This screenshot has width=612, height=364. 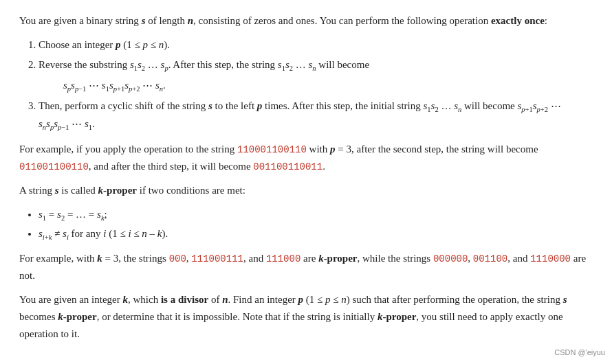 I want to click on k-proper-intro: A string s is called k-proper if two con…, so click(x=306, y=191).